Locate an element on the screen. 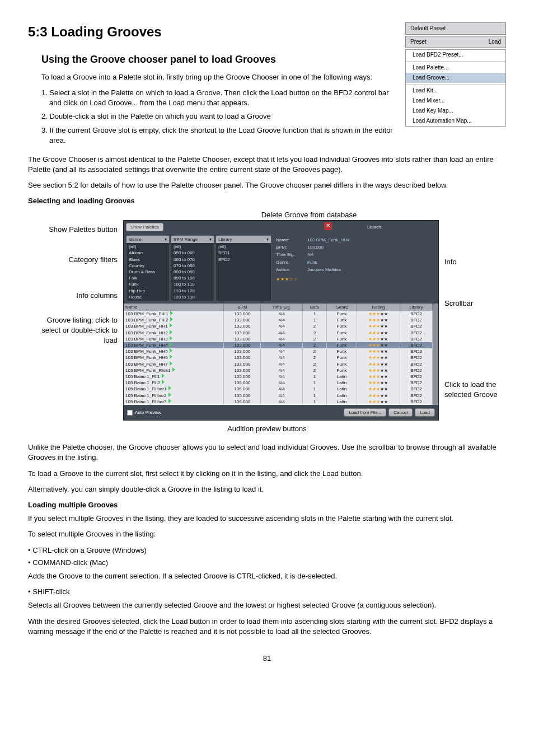  filter-genre-item: Folk is located at coordinates (148, 278).